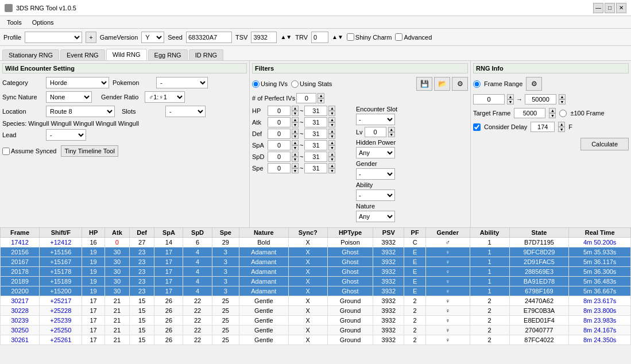 This screenshot has height=364, width=631. Describe the element at coordinates (332, 148) in the screenshot. I see `spa-max-down: ▼` at that location.